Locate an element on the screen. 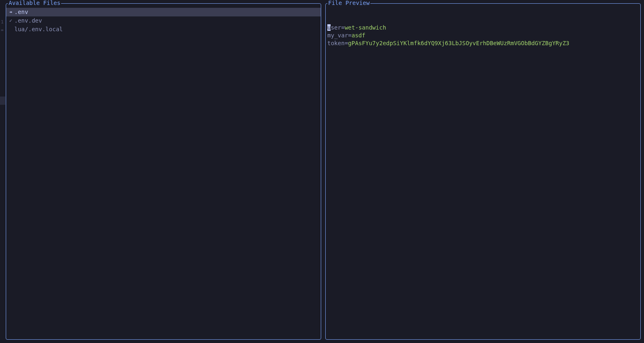 The height and width of the screenshot is (343, 644). gutter-symbol: = is located at coordinates (2, 30).